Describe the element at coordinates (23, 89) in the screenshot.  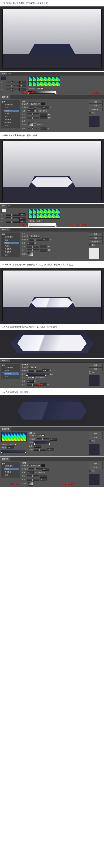
I see `b-input` at that location.